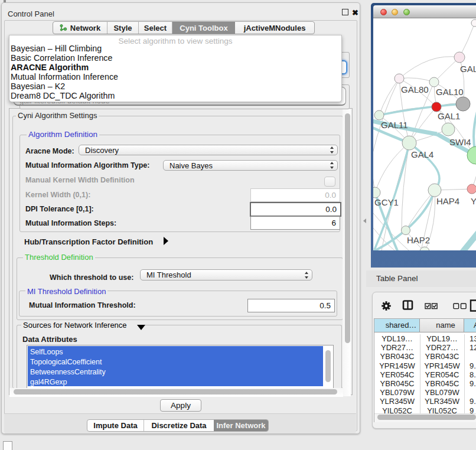  Describe the element at coordinates (450, 92) in the screenshot. I see `svg-text: GAL10` at that location.